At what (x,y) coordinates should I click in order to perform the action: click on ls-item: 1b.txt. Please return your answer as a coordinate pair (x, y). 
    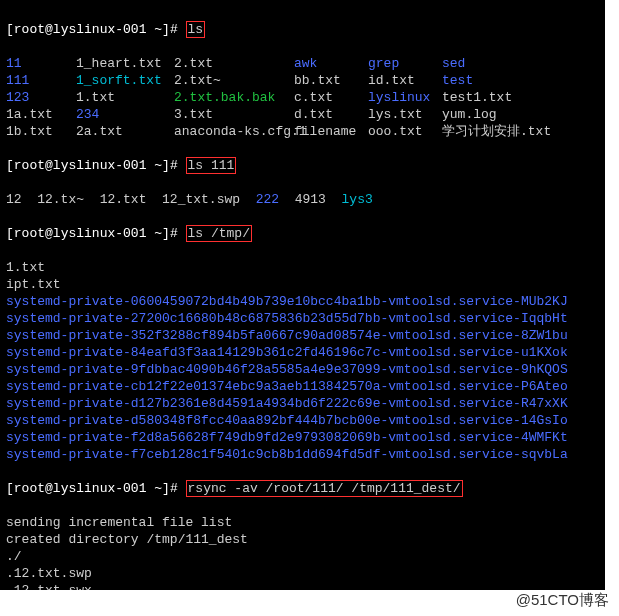
    Looking at the image, I should click on (41, 132).